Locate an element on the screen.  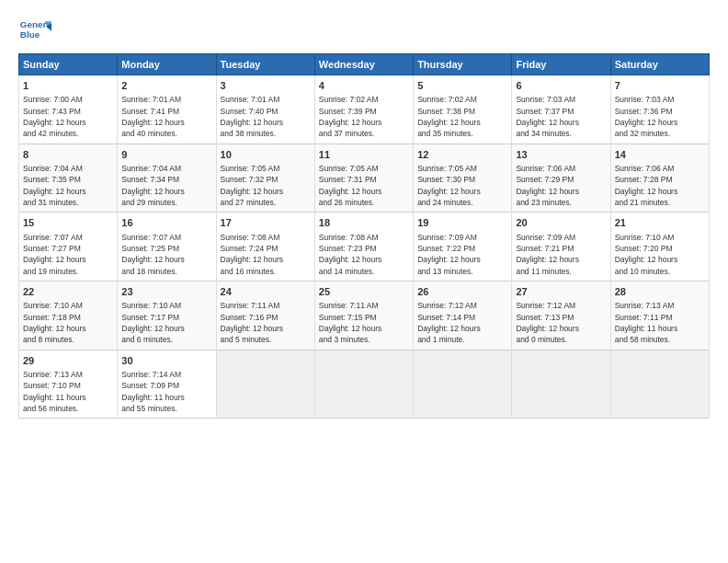
cell-sun-info: Sunrise: 7:11 AMSunset: 7:16 PMDaylight:… is located at coordinates (266, 322).